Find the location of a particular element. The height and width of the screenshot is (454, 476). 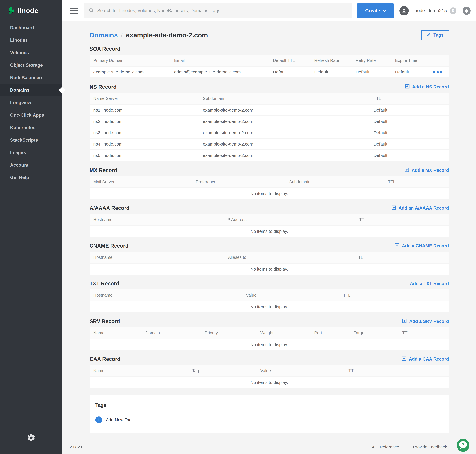

add-srv-record-link: Add a SRV Record is located at coordinates (425, 321).